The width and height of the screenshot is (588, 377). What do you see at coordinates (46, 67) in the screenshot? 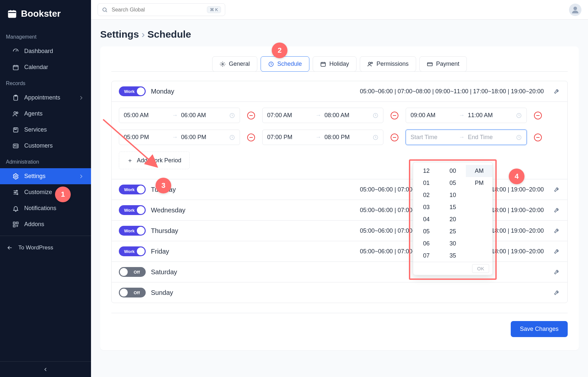
I see `sidebar-item-calendar: Calendar` at bounding box center [46, 67].